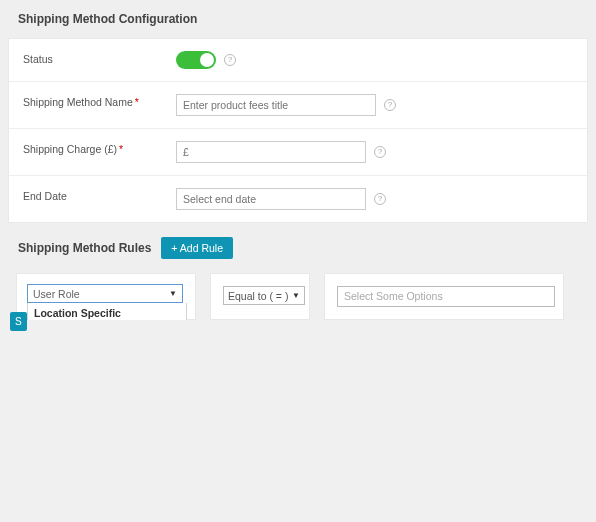 The width and height of the screenshot is (596, 522). Describe the element at coordinates (106, 296) in the screenshot. I see `rule-attribute-cell: User Role ▼ Location SpecificCountryStat…` at that location.